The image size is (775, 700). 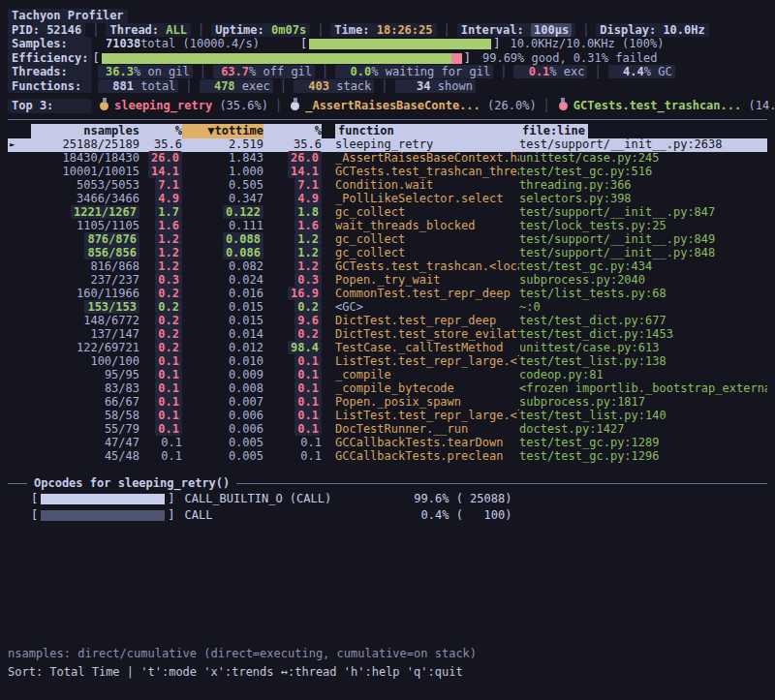 I want to click on column-header-percent-cumulative: %, so click(x=293, y=132).